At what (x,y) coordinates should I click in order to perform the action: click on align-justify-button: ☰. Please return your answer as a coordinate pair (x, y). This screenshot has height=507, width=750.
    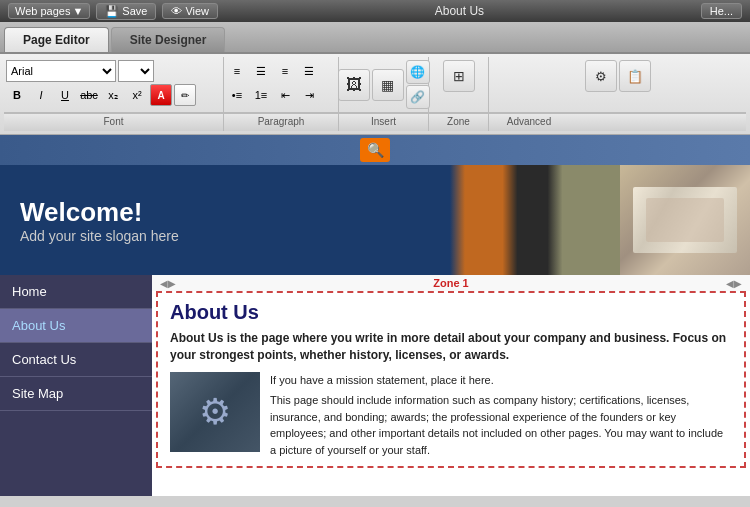
    Looking at the image, I should click on (309, 71).